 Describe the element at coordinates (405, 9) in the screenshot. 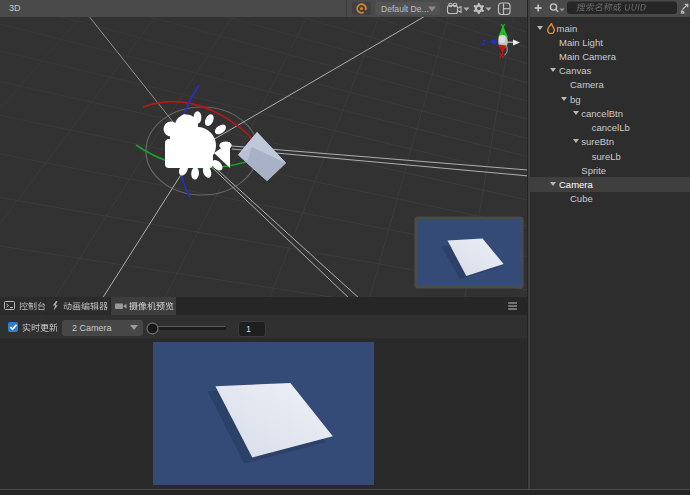

I see `svg-text: Default De...` at that location.